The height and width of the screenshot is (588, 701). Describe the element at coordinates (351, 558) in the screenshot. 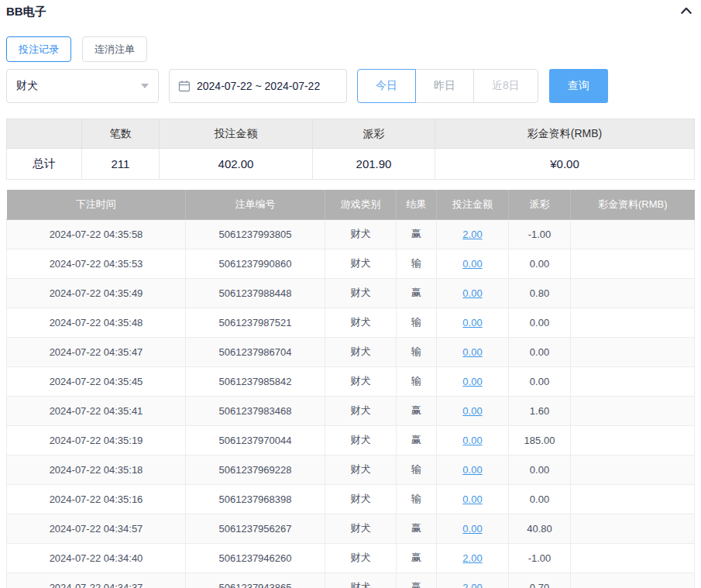

I see `table-row: 2024-07-22 04:34:405061237946260财犬赢2.00-…` at that location.